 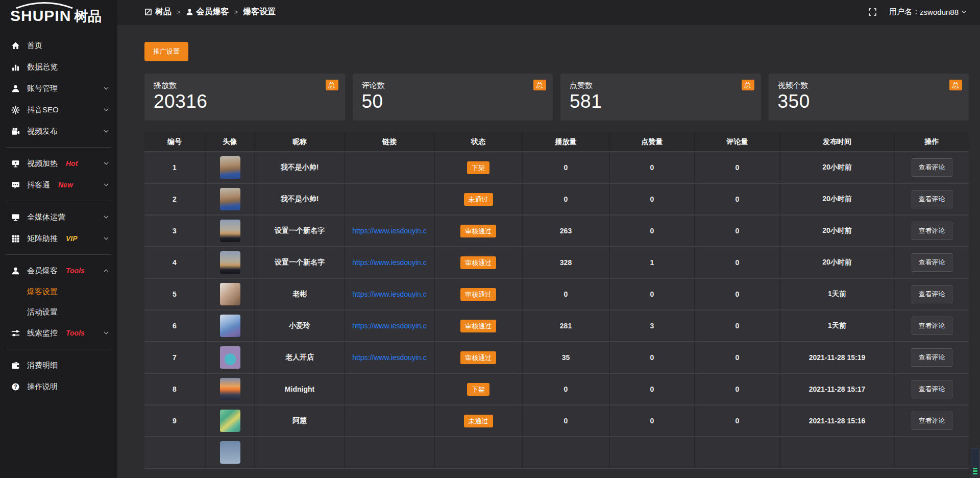 What do you see at coordinates (39, 185) in the screenshot?
I see `sidebar-item-label: 抖客通` at bounding box center [39, 185].